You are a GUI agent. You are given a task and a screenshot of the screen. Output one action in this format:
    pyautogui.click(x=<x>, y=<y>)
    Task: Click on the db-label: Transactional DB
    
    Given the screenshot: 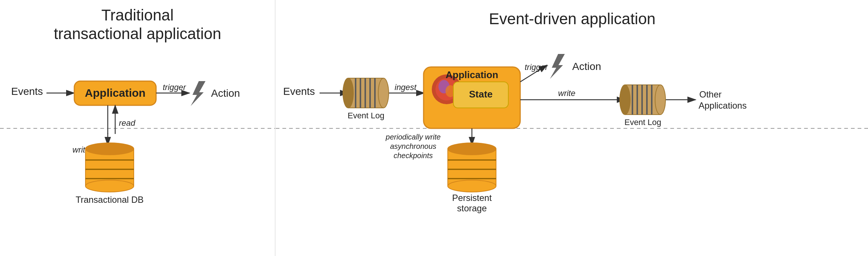 What is the action you would take?
    pyautogui.click(x=109, y=199)
    